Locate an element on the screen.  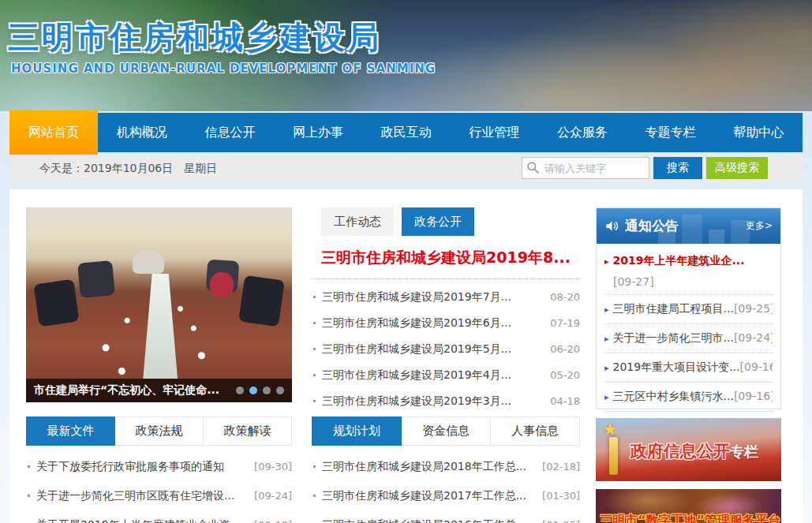
notice-item: 关于进一步简化三明市...[09-24] is located at coordinates (688, 339).